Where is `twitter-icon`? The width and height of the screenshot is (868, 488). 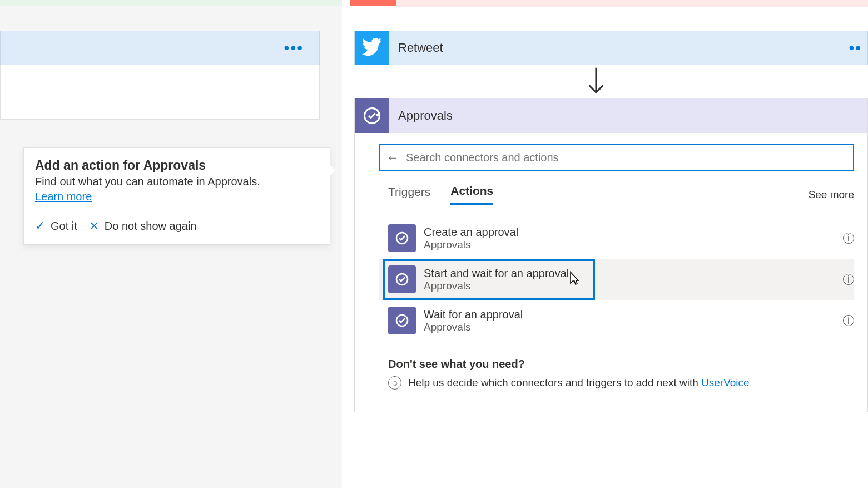 twitter-icon is located at coordinates (372, 48).